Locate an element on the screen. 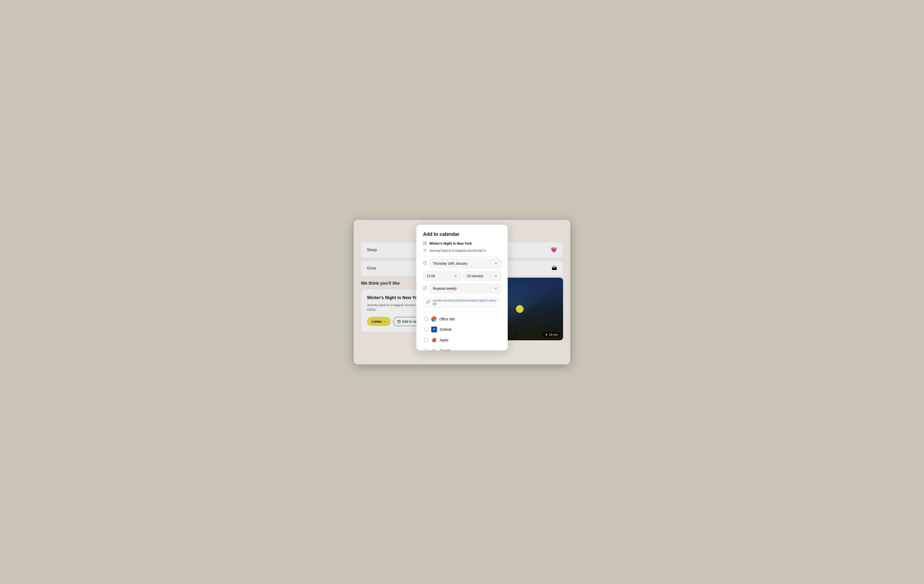 The height and width of the screenshot is (584, 924). add-to-calendar-modal: Add to calendar Winter's Night in New Yo… is located at coordinates (462, 288).